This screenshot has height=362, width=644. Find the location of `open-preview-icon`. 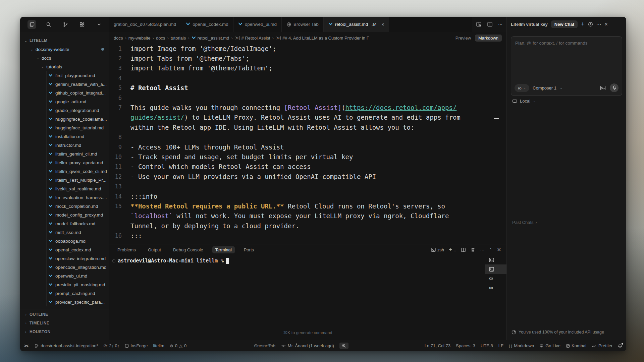

open-preview-icon is located at coordinates (479, 24).